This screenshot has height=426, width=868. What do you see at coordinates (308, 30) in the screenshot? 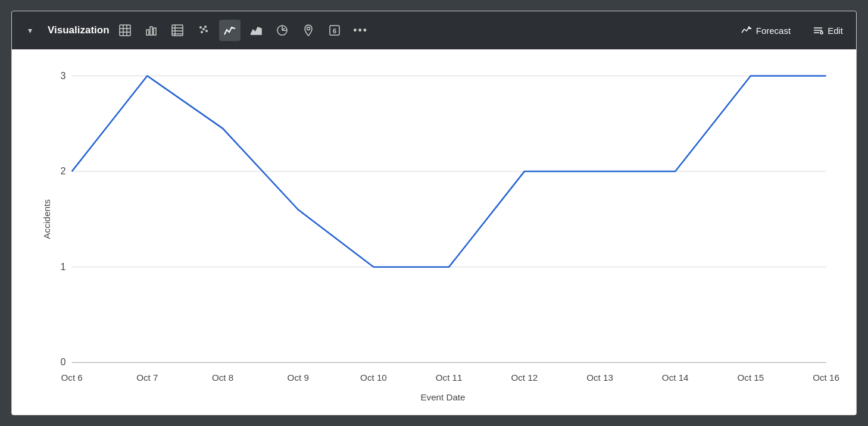
I see `map-pin-icon-btn` at bounding box center [308, 30].